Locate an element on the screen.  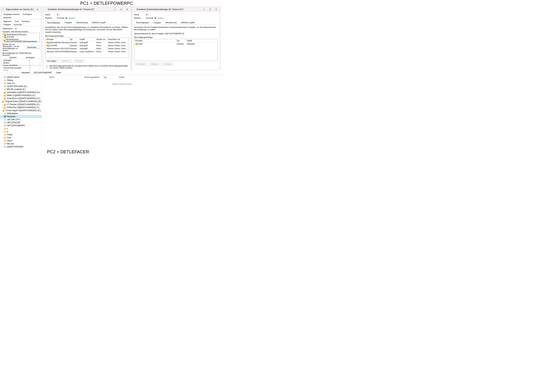
tree-node: ›Public is located at coordinates (21, 135).